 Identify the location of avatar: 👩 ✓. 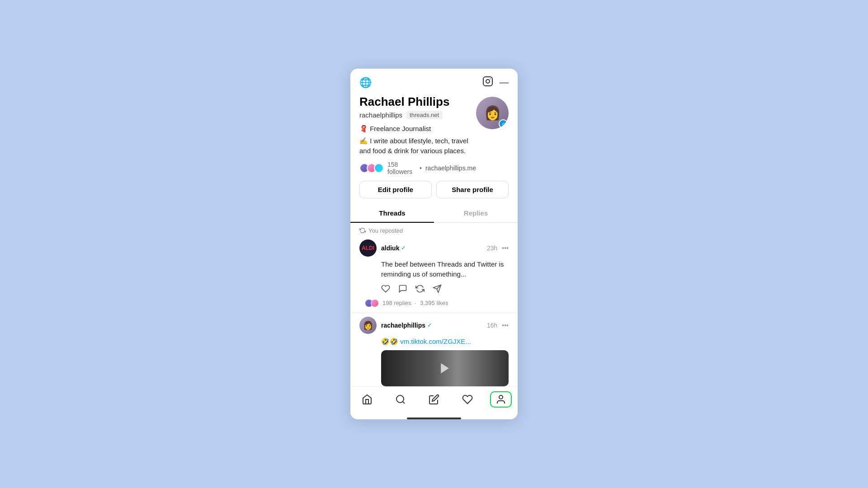
(492, 113).